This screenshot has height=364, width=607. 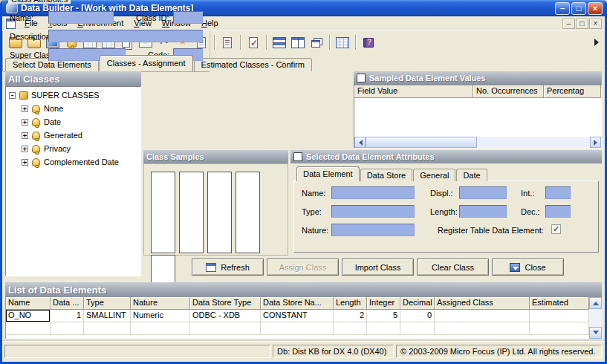 I want to click on close-button: ×, so click(x=595, y=9).